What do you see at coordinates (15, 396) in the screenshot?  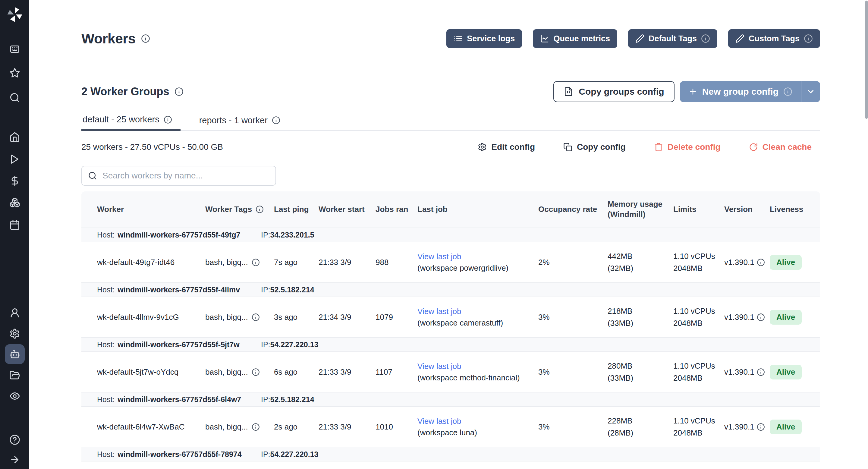 I see `eye-icon` at bounding box center [15, 396].